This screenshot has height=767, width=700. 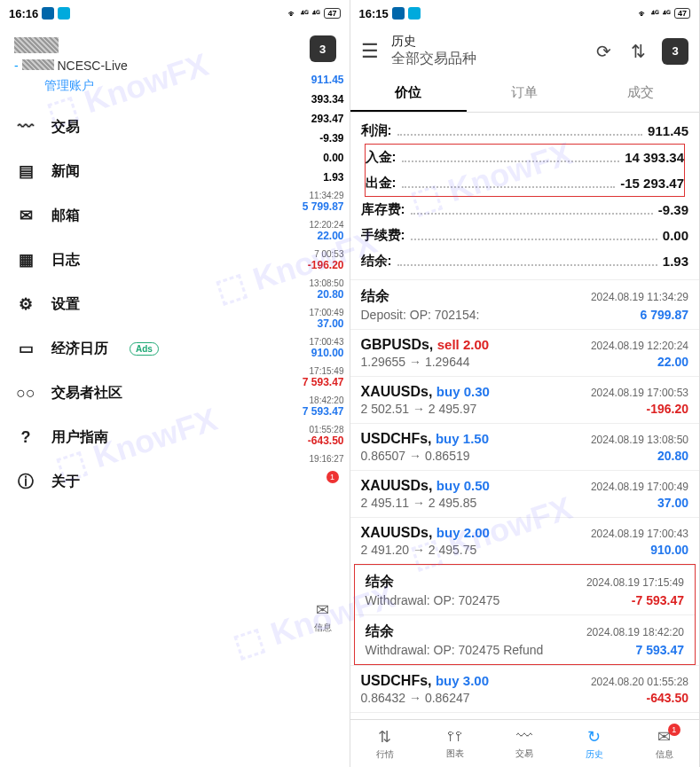 I want to click on peek-row: 293.47, so click(x=323, y=119).